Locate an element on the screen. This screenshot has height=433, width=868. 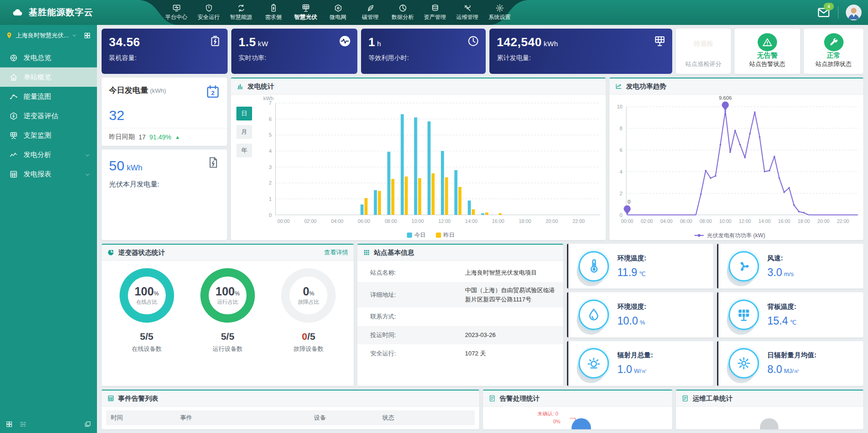
menu-item-label: 智慧能源 is located at coordinates (241, 18).